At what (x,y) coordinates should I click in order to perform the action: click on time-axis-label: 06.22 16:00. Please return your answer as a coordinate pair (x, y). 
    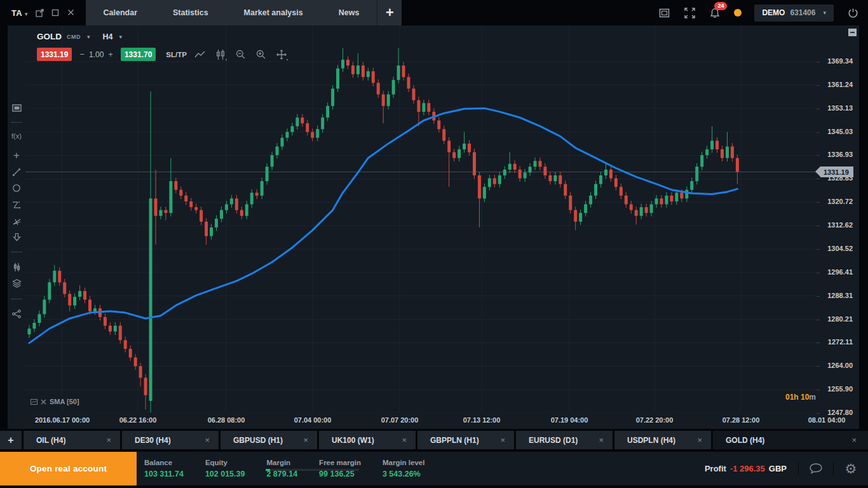
    Looking at the image, I should click on (138, 420).